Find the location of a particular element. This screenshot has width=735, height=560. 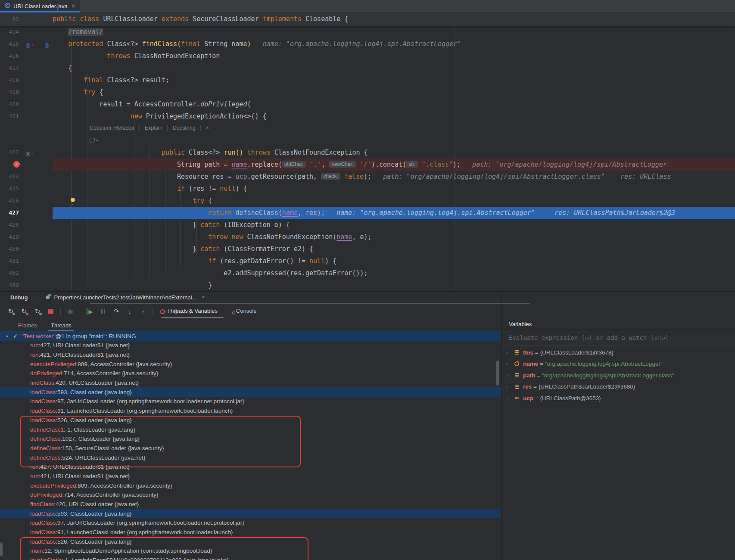

frame-location: :1027, ClassLoader {java.lang} is located at coordinates (100, 439).